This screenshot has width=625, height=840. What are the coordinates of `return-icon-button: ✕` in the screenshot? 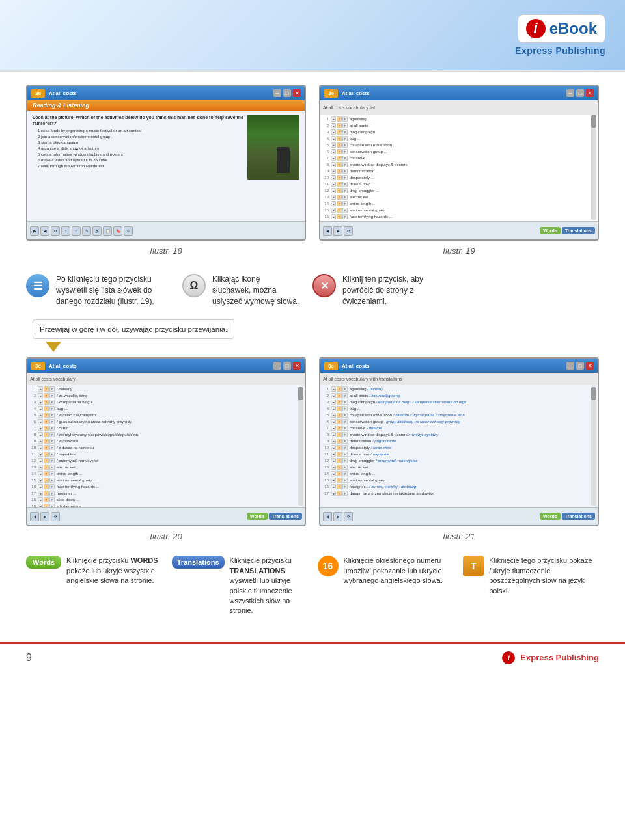 It's located at (324, 286).